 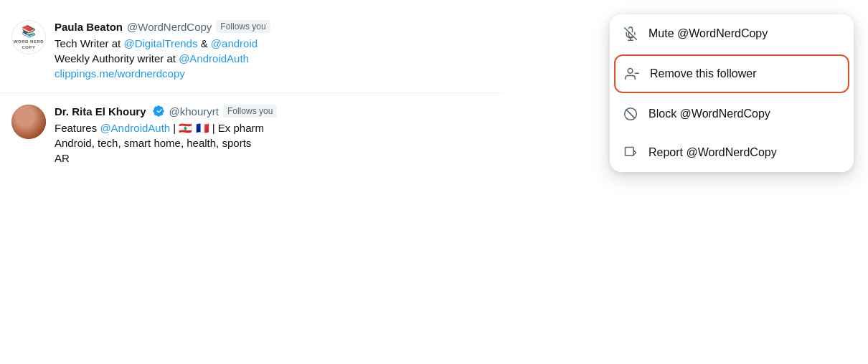 What do you see at coordinates (251, 50) in the screenshot?
I see `user-card-paula: 📚 WORD NERD COPY Paula Beaton @WordNerdC…` at bounding box center [251, 50].